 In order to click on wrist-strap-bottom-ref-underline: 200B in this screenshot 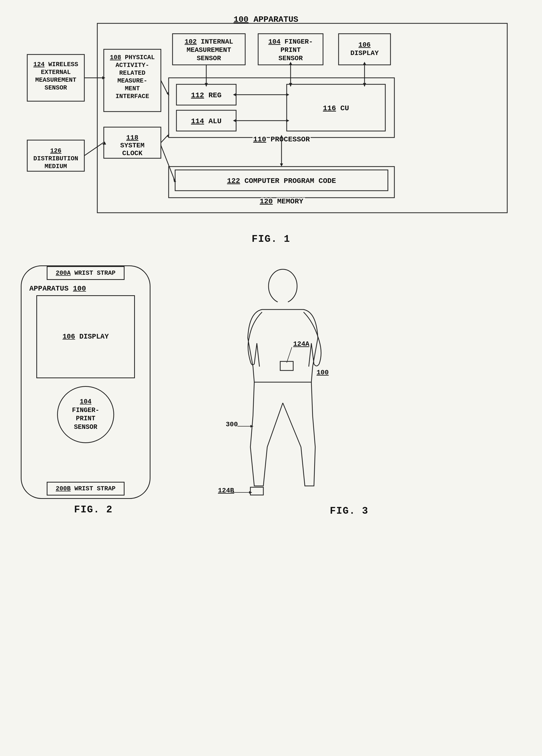, I will do `click(63, 489)`.